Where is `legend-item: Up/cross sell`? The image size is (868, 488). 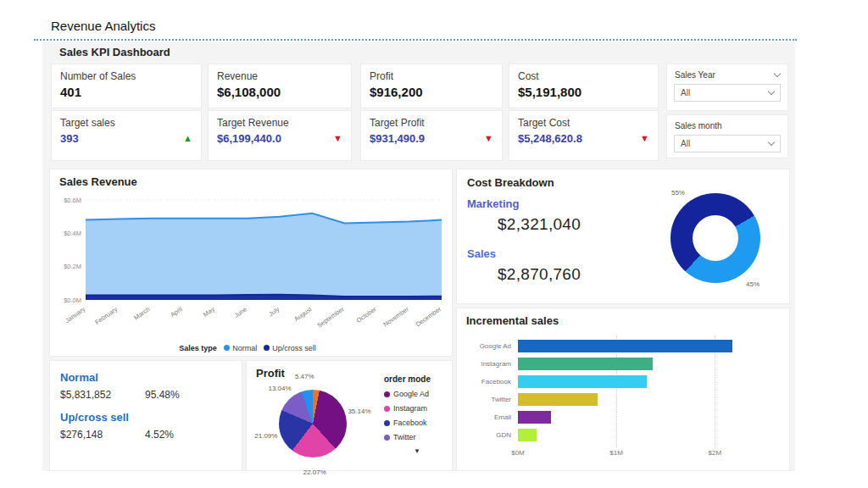
legend-item: Up/cross sell is located at coordinates (290, 348).